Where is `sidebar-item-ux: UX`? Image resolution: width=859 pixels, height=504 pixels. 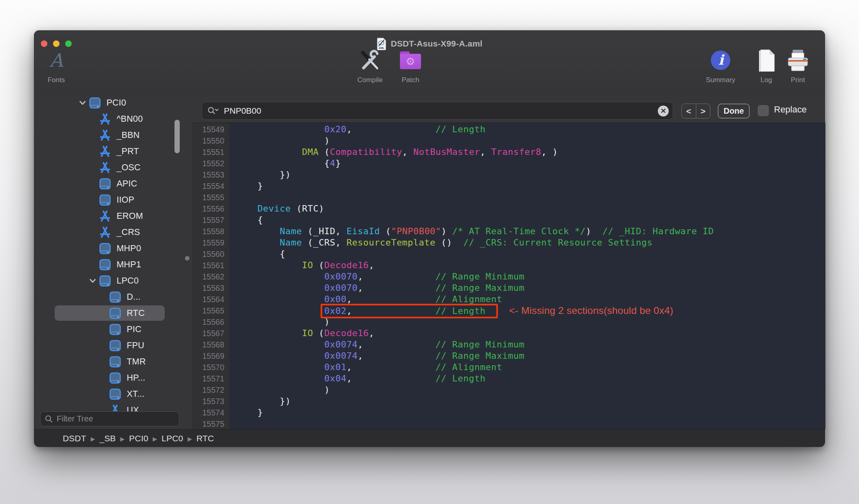 sidebar-item-ux: UX is located at coordinates (109, 407).